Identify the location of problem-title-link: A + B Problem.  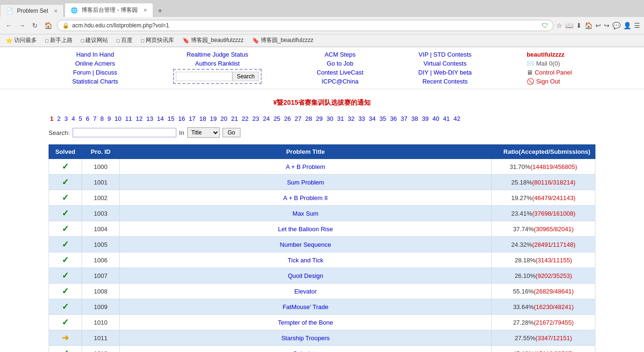
(305, 167).